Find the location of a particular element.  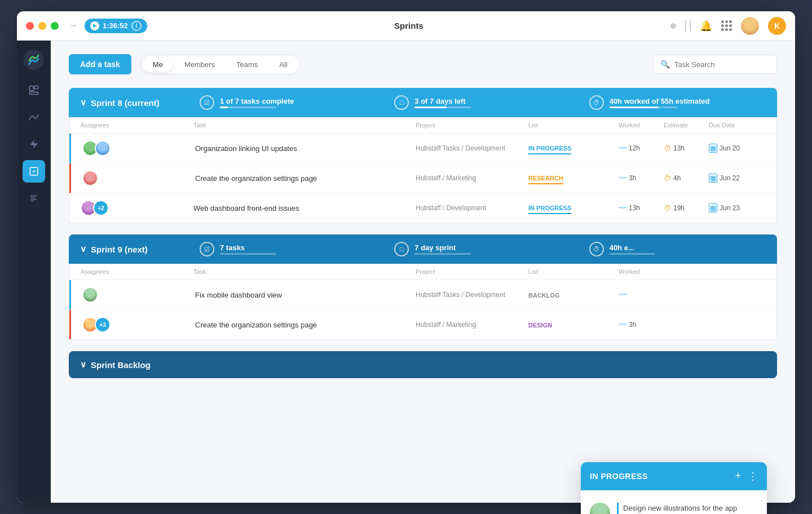

col-assignees: Assignees is located at coordinates (137, 272).